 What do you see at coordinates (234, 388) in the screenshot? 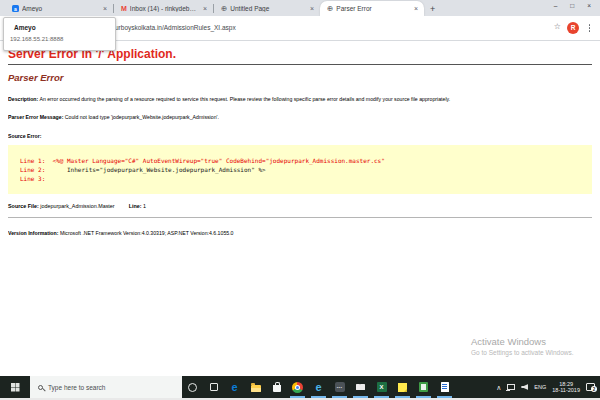
I see `edge-icon: e` at bounding box center [234, 388].